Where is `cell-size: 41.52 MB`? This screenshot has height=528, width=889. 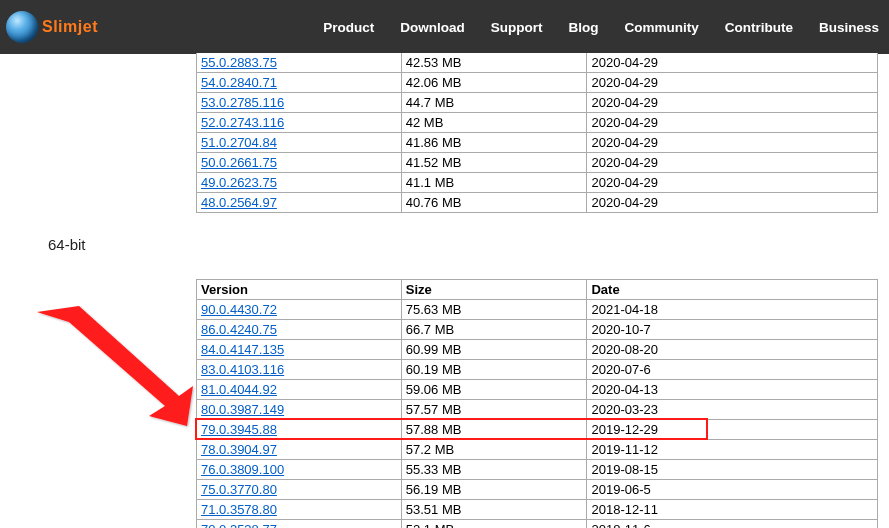
cell-size: 41.52 MB is located at coordinates (494, 163).